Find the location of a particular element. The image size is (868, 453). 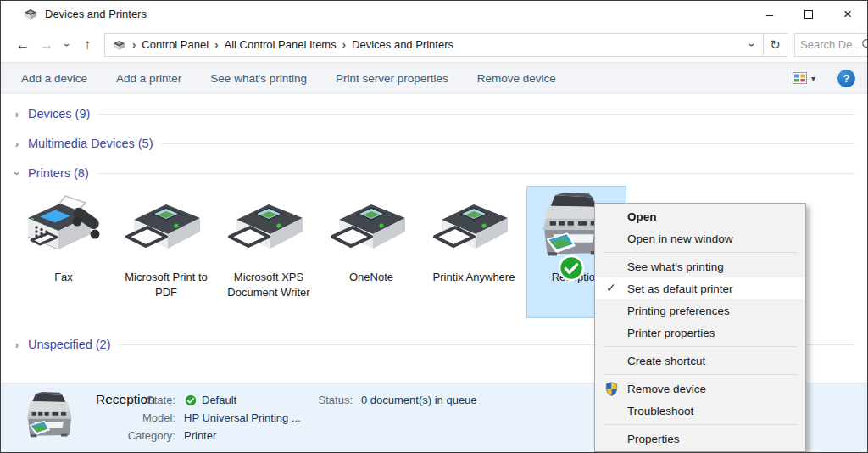

printer-tile-microsoft-xps-document-writer: Microsoft XPS Document Writer is located at coordinates (269, 252).